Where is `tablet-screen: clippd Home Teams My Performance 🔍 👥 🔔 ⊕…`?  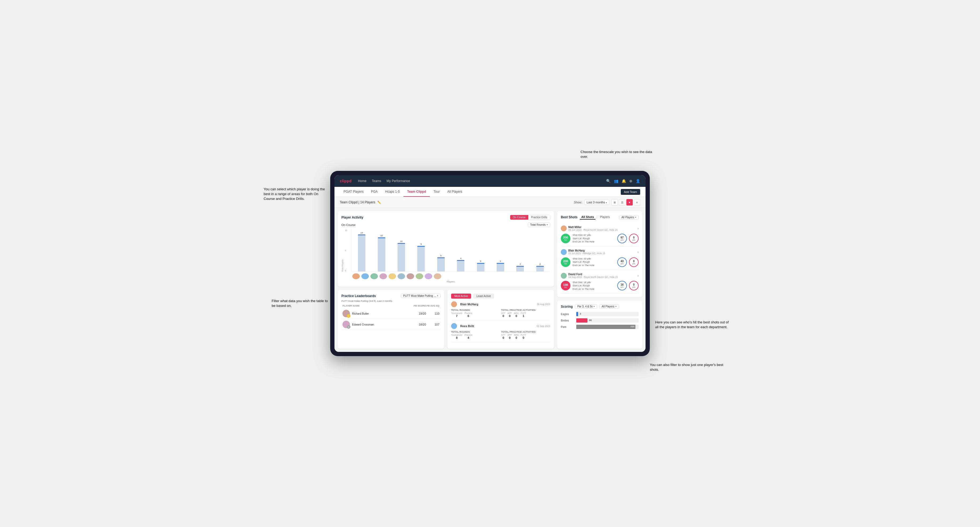
tablet-screen: clippd Home Teams My Performance 🔍 👥 🔔 ⊕… is located at coordinates (490, 264).